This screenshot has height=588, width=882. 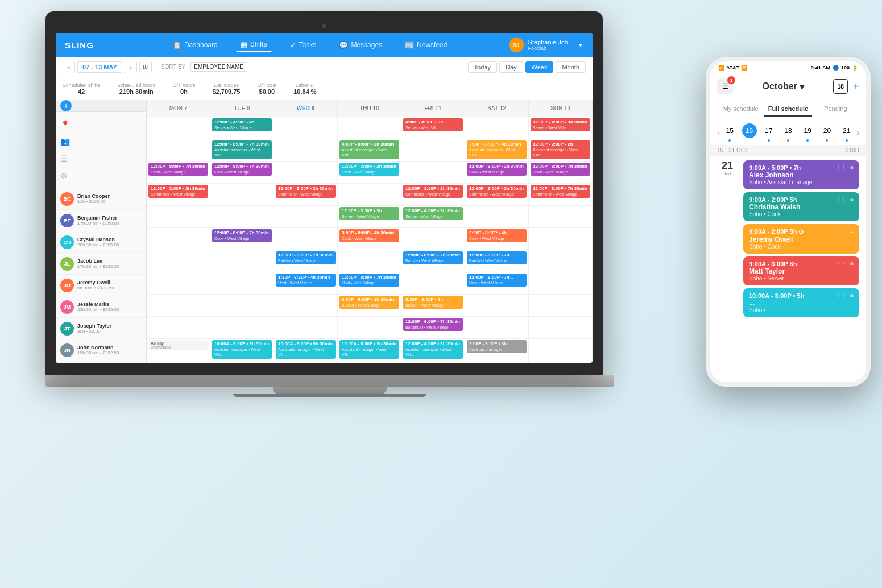 I want to click on week-day: 19, so click(x=808, y=132).